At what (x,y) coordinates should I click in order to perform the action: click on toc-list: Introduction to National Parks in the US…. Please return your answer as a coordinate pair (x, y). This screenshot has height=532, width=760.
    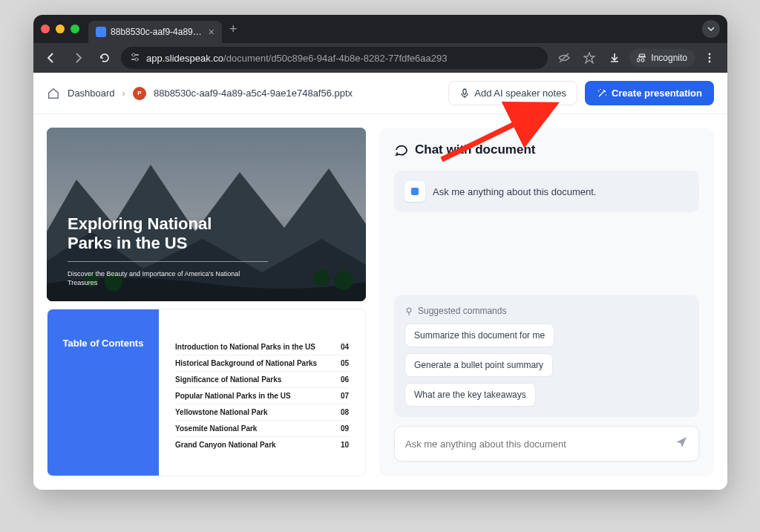
    Looking at the image, I should click on (262, 393).